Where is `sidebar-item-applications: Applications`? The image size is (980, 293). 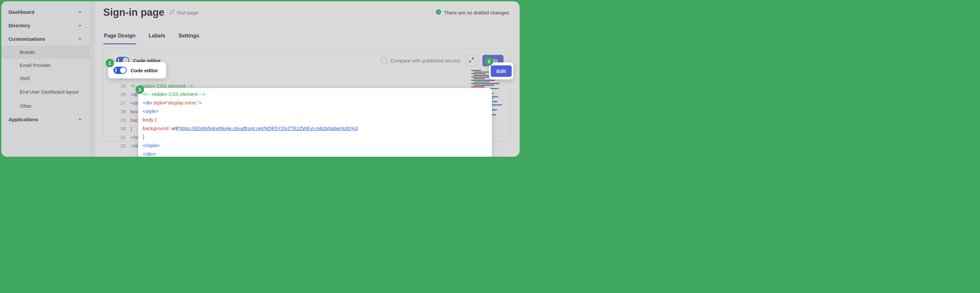 sidebar-item-applications: Applications is located at coordinates (46, 119).